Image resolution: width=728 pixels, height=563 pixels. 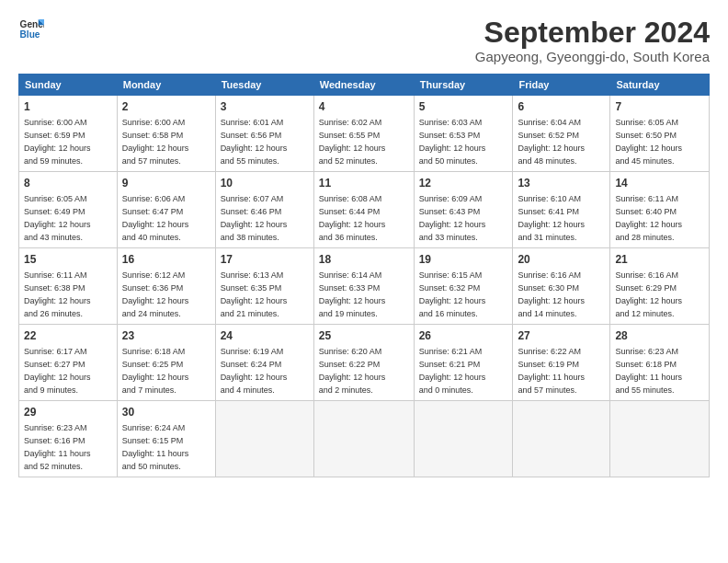 I want to click on header-cell-sunday: Sunday, so click(x=68, y=85).